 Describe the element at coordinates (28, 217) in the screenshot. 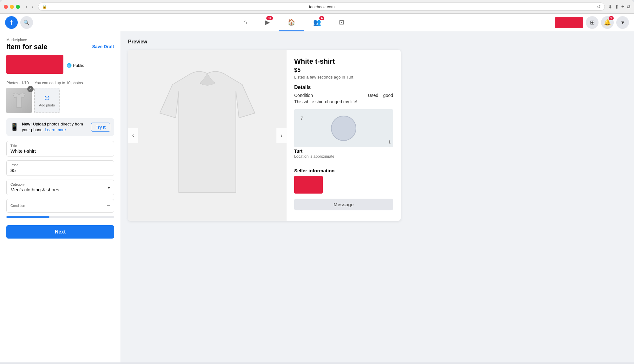

I see `progress-bar-fill` at that location.